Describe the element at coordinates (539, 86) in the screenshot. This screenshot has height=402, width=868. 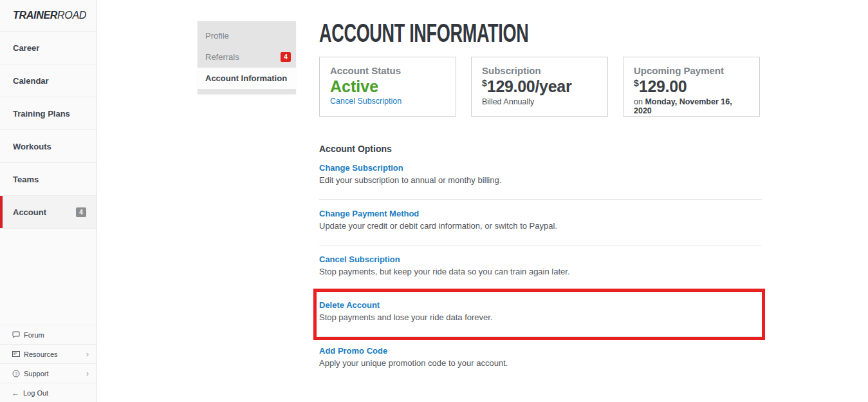
I see `subscription-card: Subscription $129.00/year Billed Annuall…` at that location.